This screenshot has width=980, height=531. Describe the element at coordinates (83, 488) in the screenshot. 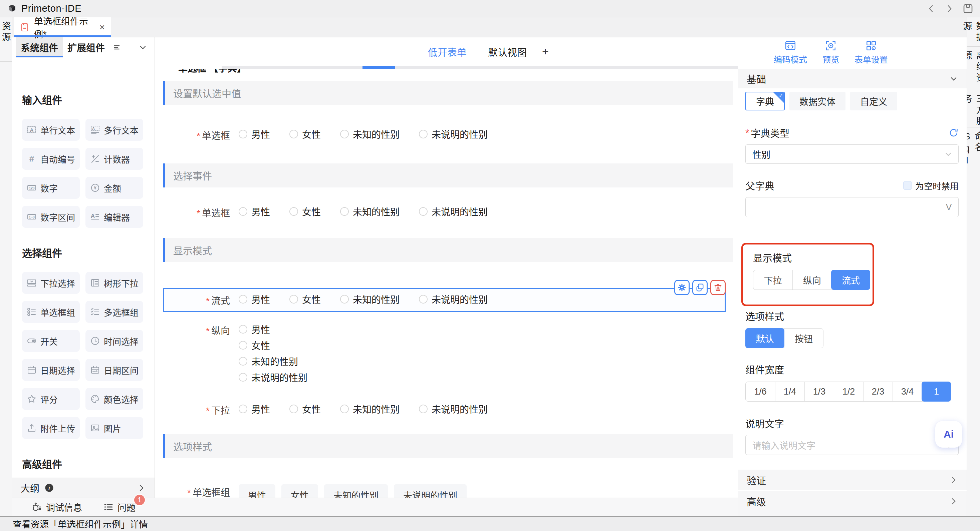

I see `outline-bar: 大纲 i` at that location.